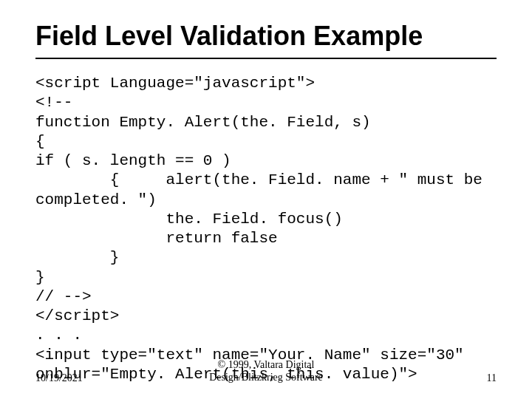  What do you see at coordinates (77, 316) in the screenshot?
I see `code-line: </script>` at bounding box center [77, 316].